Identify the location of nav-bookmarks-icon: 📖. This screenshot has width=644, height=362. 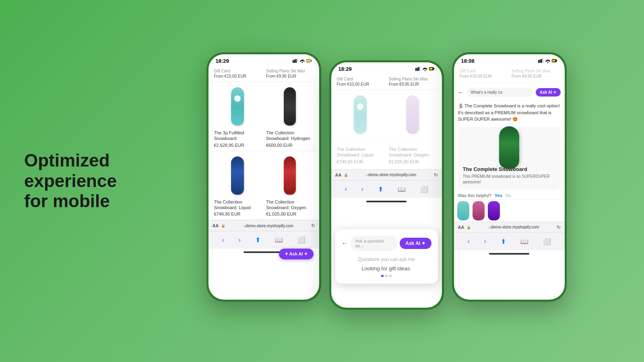
(279, 240).